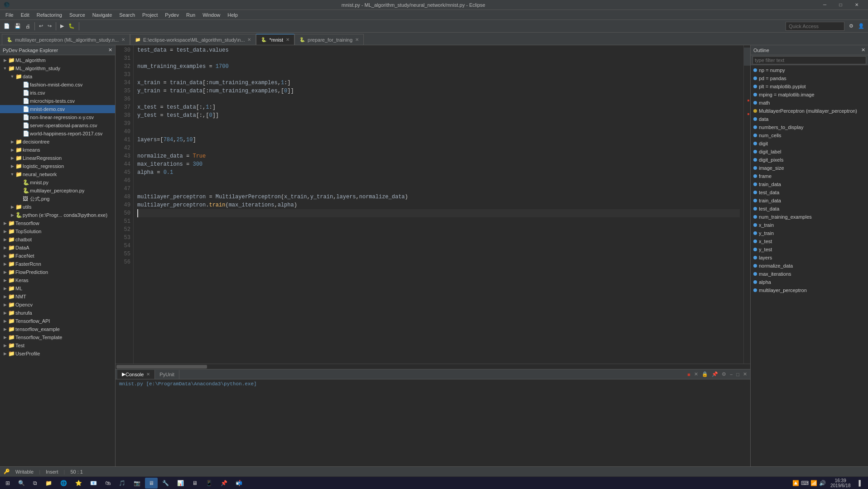 The height and width of the screenshot is (489, 868). Describe the element at coordinates (151, 483) in the screenshot. I see `eclipse-btn: 🖥` at that location.